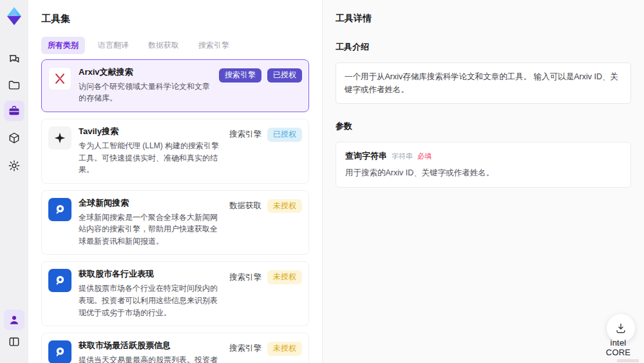 This screenshot has width=644, height=363. What do you see at coordinates (240, 75) in the screenshot?
I see `category-badge: 搜索引擎` at bounding box center [240, 75].